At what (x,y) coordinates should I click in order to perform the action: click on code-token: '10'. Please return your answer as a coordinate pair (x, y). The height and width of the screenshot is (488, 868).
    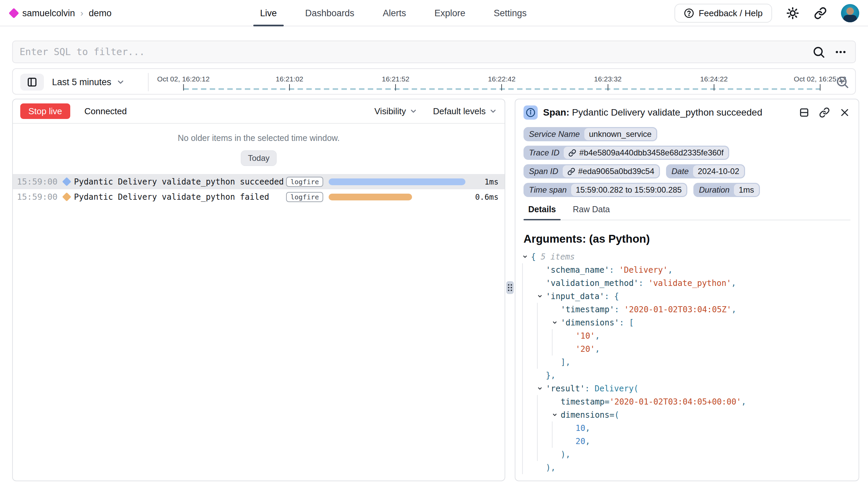
    Looking at the image, I should click on (585, 336).